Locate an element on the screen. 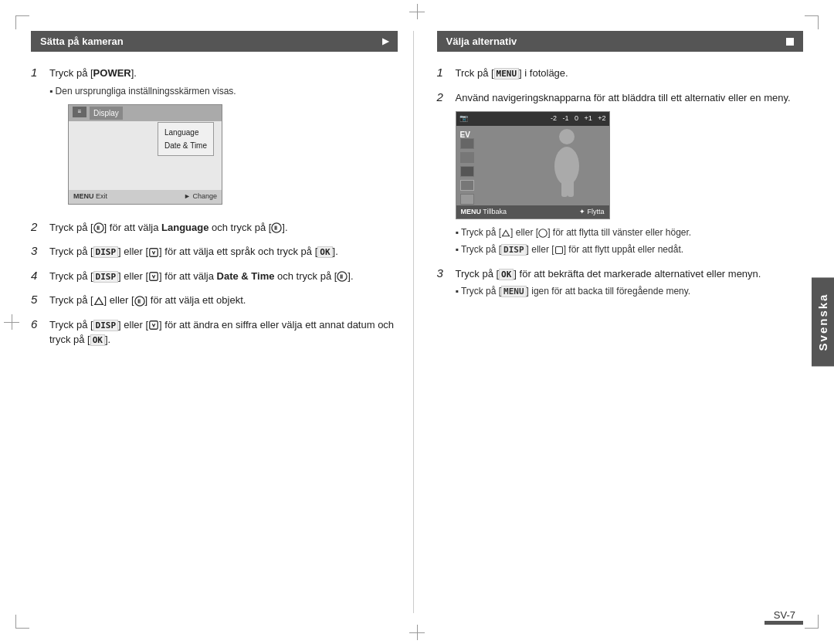 Image resolution: width=834 pixels, height=644 pixels. corner-mark-br is located at coordinates (812, 622).